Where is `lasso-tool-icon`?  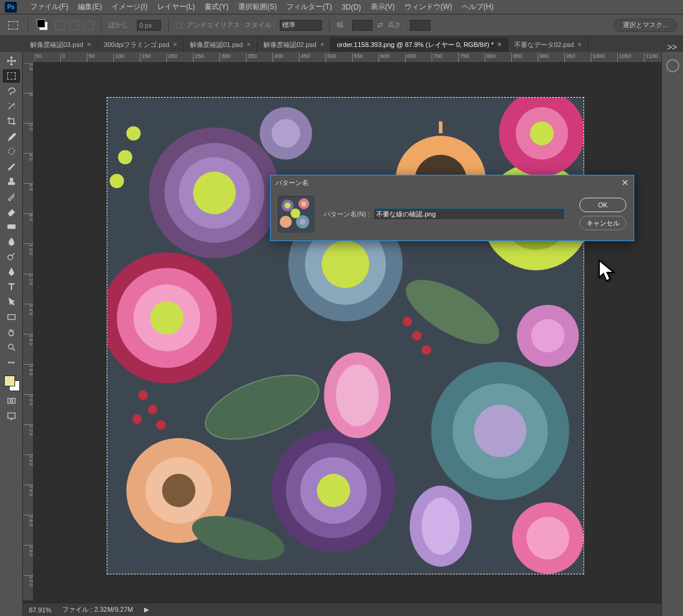 lasso-tool-icon is located at coordinates (11, 91).